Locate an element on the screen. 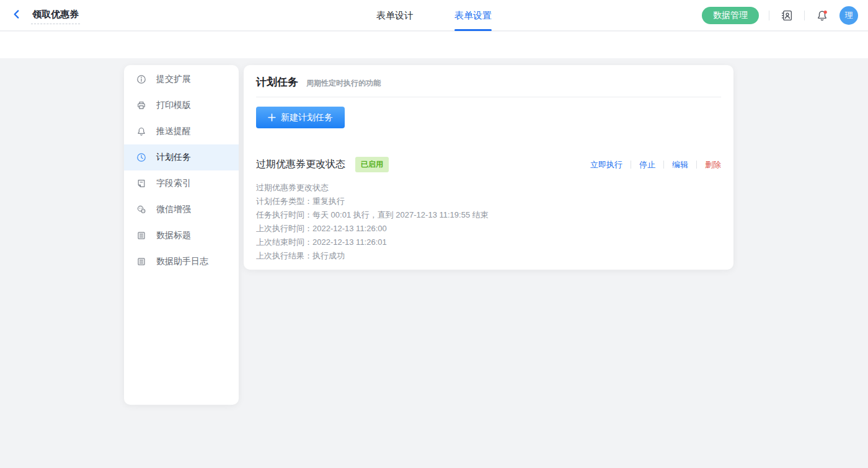 Image resolution: width=868 pixels, height=468 pixels. list-icon is located at coordinates (141, 236).